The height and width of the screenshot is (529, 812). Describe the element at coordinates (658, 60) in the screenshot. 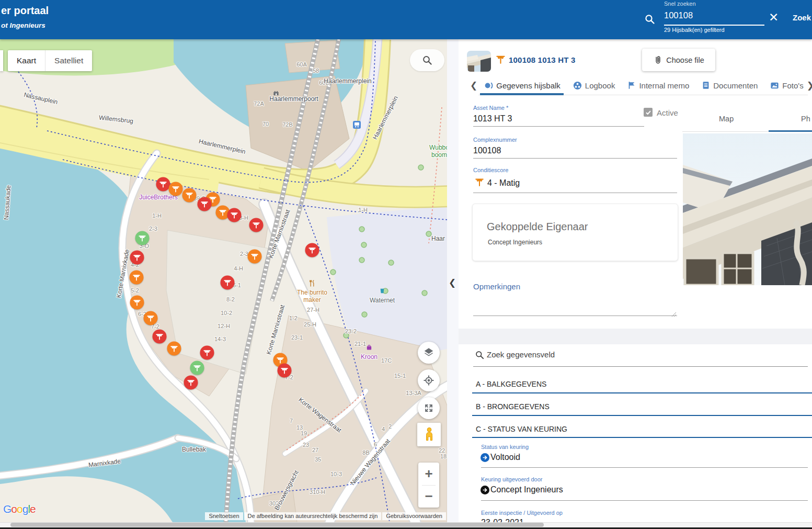

I see `paperclip-icon` at that location.